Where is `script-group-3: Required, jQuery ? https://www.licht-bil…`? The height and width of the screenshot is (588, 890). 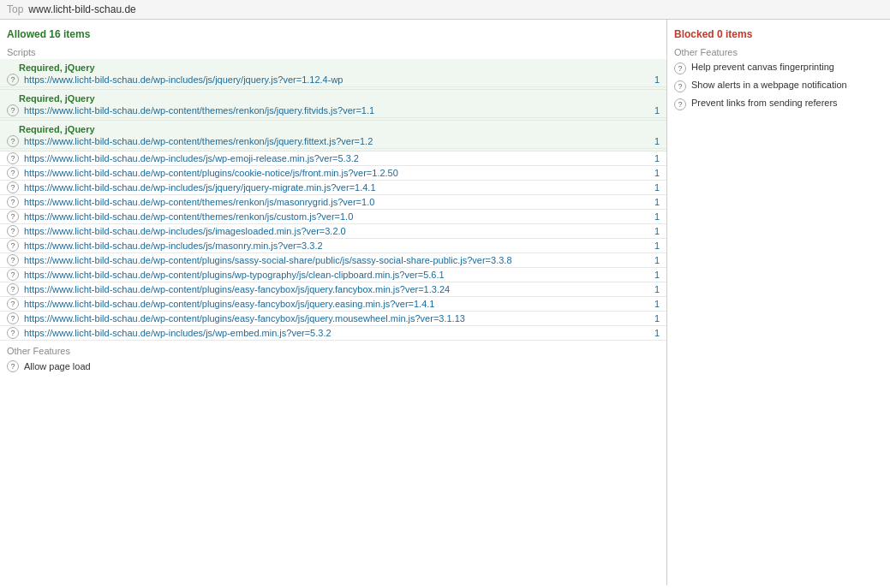 script-group-3: Required, jQuery ? https://www.licht-bil… is located at coordinates (333, 136).